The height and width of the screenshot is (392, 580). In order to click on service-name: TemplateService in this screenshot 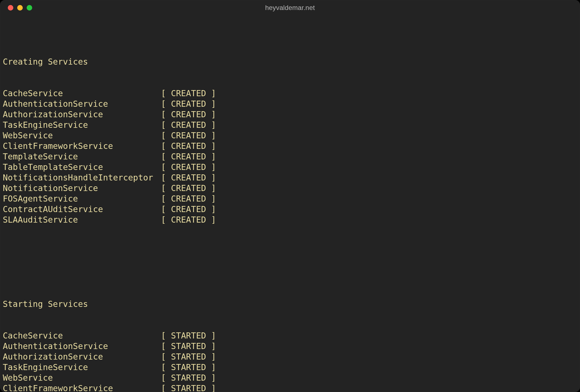, I will do `click(82, 157)`.